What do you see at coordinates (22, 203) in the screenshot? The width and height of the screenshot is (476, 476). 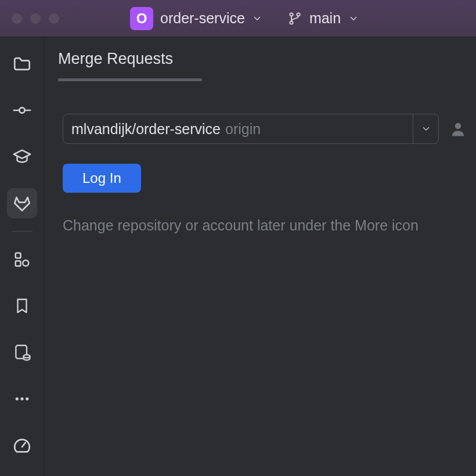 I see `gitlab-tool` at bounding box center [22, 203].